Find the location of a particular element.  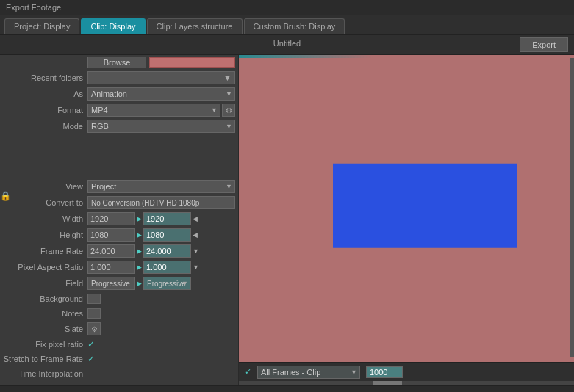

as-label: As is located at coordinates (46, 94).